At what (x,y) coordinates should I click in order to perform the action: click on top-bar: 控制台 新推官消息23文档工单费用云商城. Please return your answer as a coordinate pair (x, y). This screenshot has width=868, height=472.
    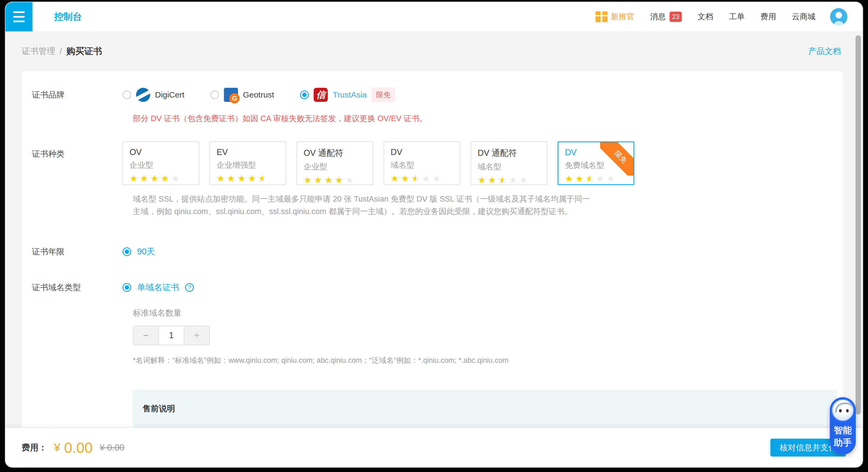
    Looking at the image, I should click on (434, 17).